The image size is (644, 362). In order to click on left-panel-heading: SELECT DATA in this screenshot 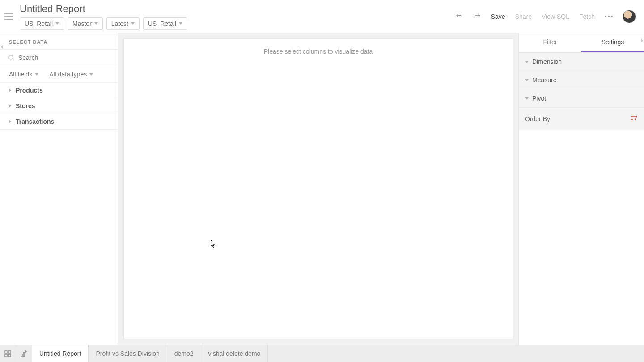, I will do `click(59, 41)`.